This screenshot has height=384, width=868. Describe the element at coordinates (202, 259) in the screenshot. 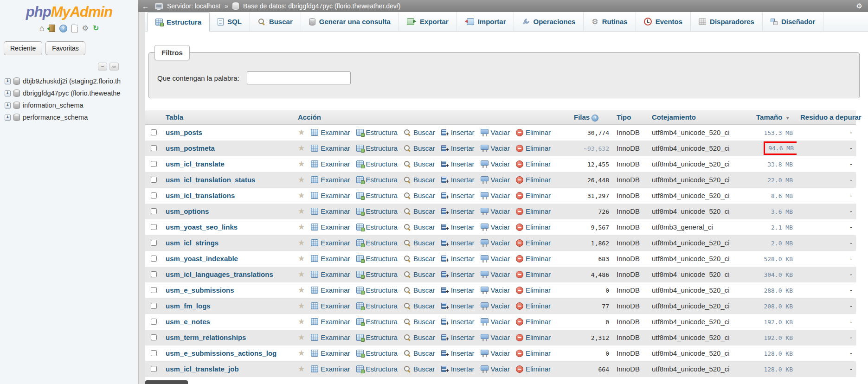

I see `table-name-link: usm_yoast_indexable` at that location.